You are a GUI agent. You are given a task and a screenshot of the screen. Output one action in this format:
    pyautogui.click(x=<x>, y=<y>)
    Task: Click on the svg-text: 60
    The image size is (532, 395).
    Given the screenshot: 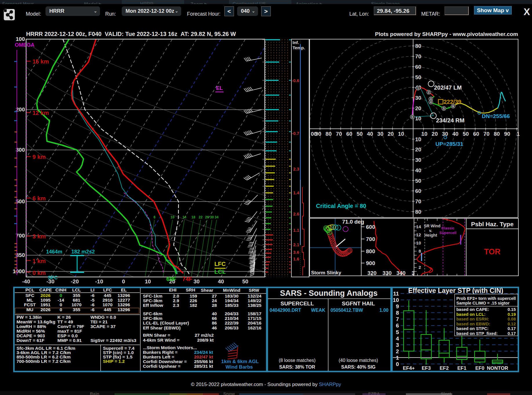 What is the action you would take?
    pyautogui.click(x=418, y=67)
    